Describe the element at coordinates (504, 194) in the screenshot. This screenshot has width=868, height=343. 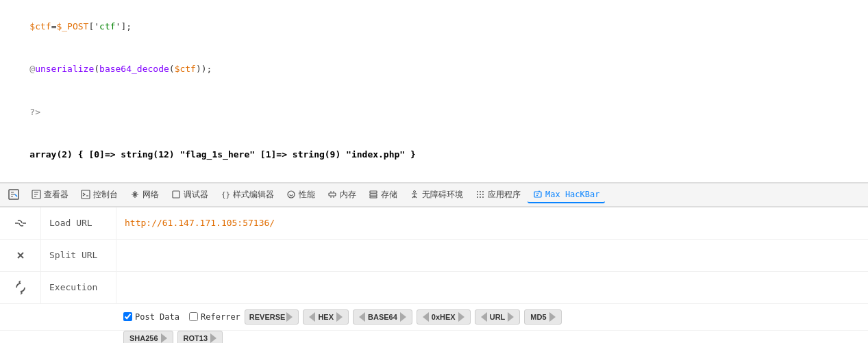
I see `devtools-apps-label: 应用程序` at that location.